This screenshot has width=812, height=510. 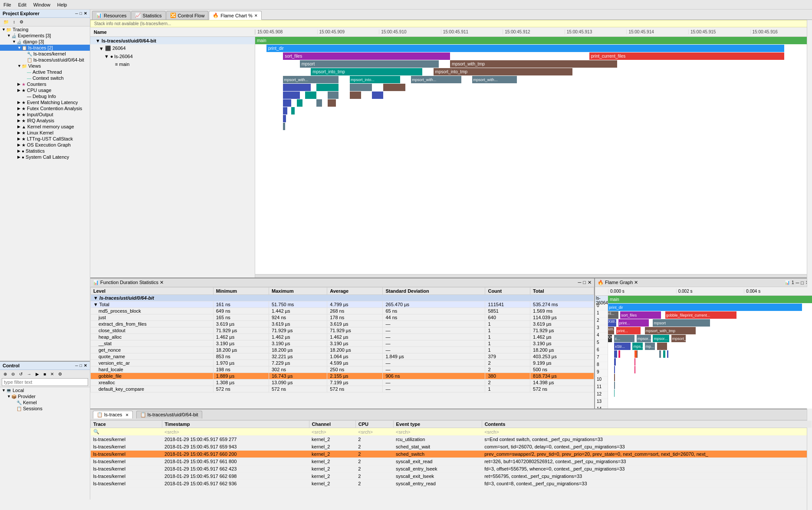 What do you see at coordinates (148, 15) in the screenshot?
I see `tab-statistics: 📈 Statistics` at bounding box center [148, 15].